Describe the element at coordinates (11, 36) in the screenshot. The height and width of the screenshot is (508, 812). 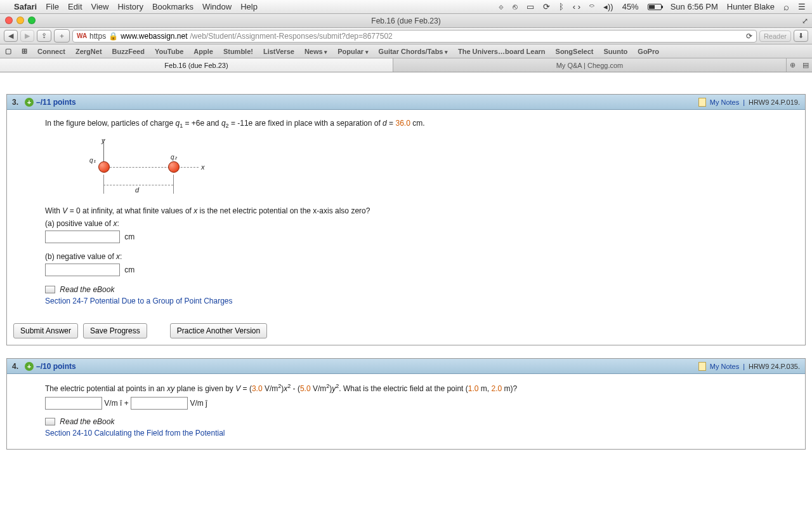
I see `back-button: ◀` at that location.